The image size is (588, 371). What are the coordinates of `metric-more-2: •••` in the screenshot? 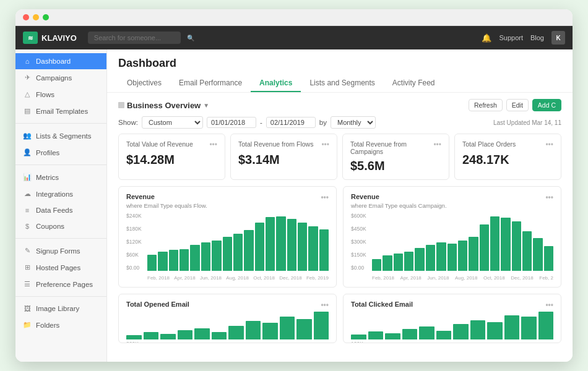 It's located at (437, 145).